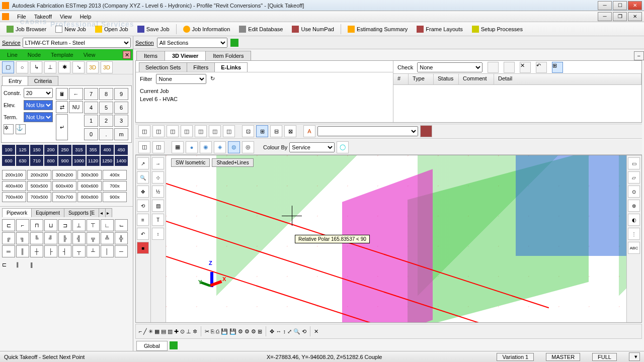 The width and height of the screenshot is (644, 362). What do you see at coordinates (304, 332) in the screenshot?
I see `bottom-tool-26: ⟲` at bounding box center [304, 332].